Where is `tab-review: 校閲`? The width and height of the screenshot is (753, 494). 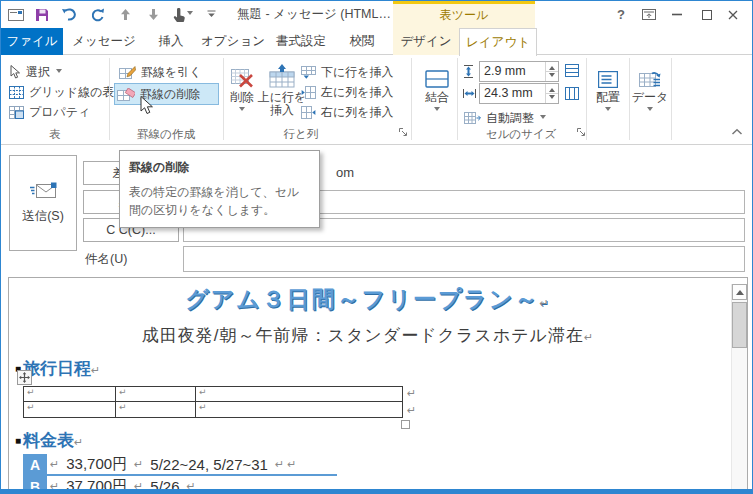
tab-review: 校閲 is located at coordinates (362, 42).